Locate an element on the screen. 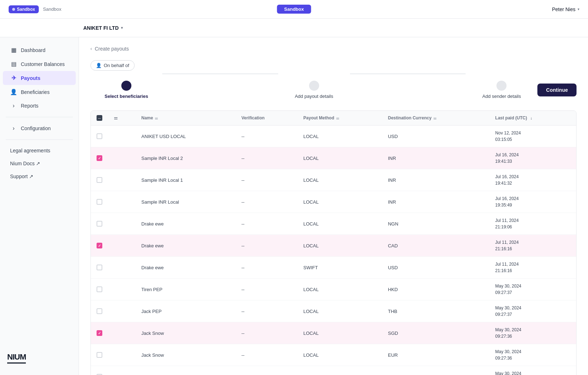 The image size is (588, 375). back-arrow-icon: ‹ is located at coordinates (91, 49).